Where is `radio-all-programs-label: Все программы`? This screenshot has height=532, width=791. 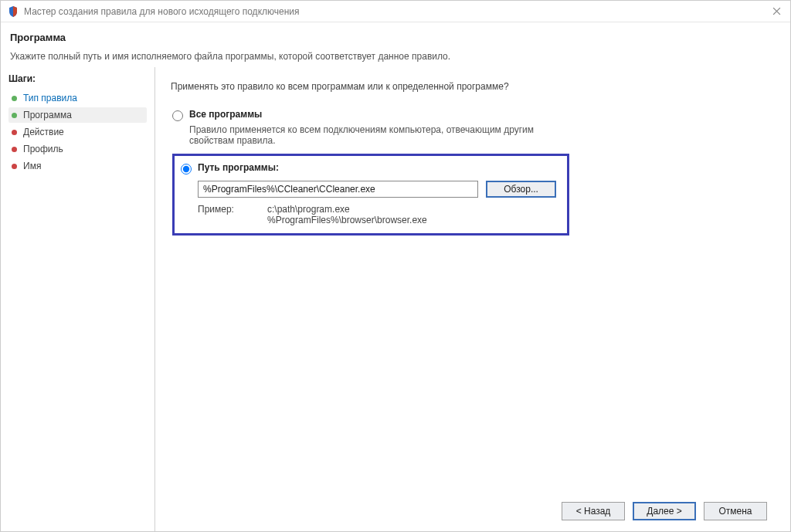 radio-all-programs-label: Все программы is located at coordinates (226, 114).